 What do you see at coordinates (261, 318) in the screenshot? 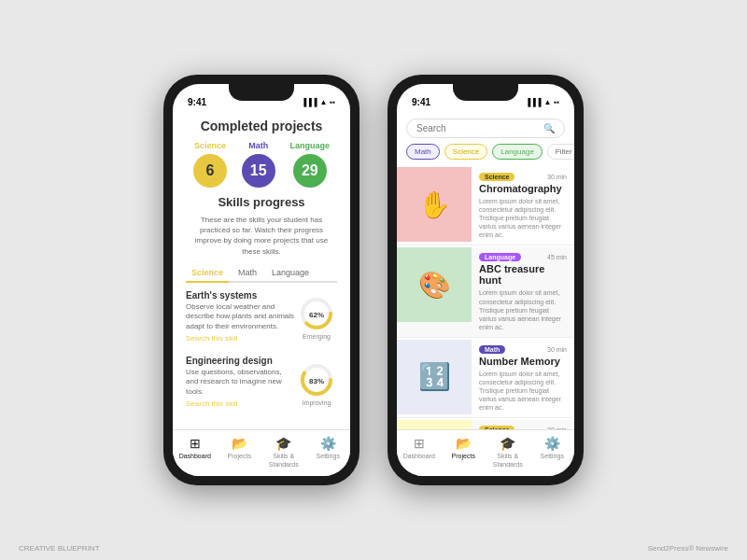
I see `skill-1: Earth's systems Observe local weather an…` at bounding box center [261, 318].